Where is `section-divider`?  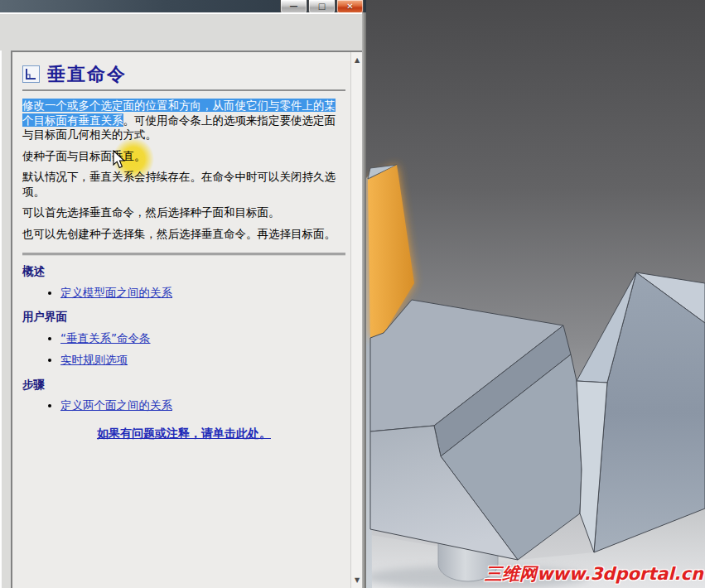 section-divider is located at coordinates (184, 254).